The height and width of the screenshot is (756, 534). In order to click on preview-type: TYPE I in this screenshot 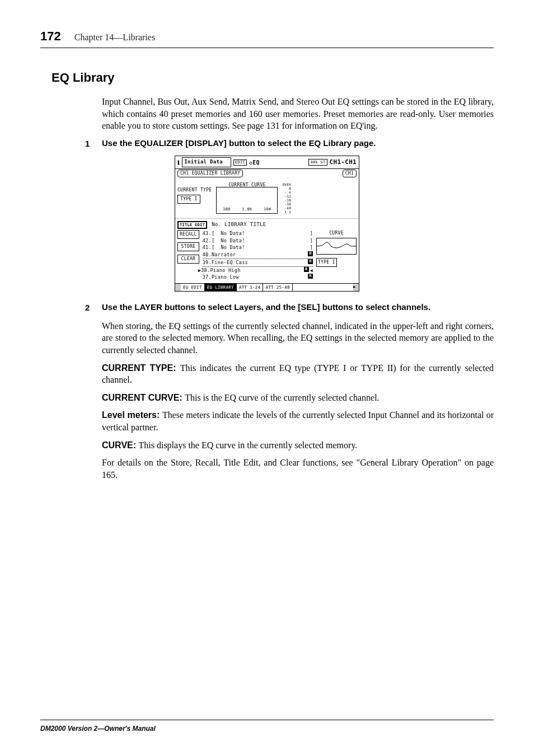, I will do `click(327, 262)`.